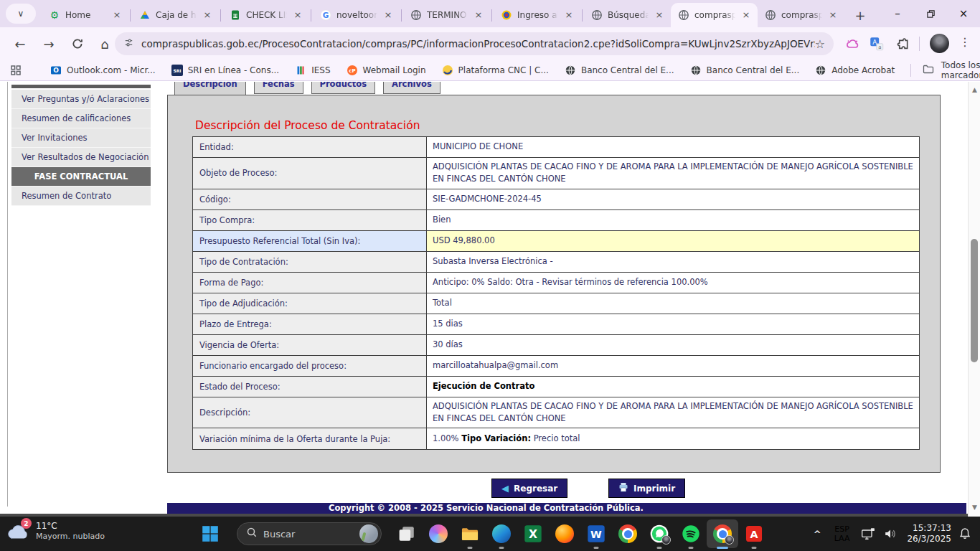 The height and width of the screenshot is (551, 980). I want to click on close-window-button: ×, so click(963, 14).